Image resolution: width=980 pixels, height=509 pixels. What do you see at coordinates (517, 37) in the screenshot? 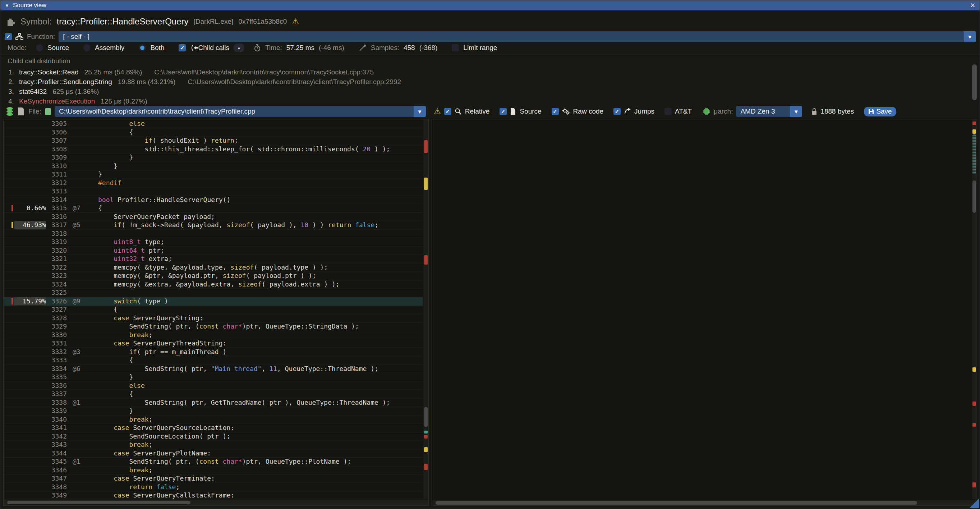
I see `function-select: [ - self - ] ▼` at bounding box center [517, 37].